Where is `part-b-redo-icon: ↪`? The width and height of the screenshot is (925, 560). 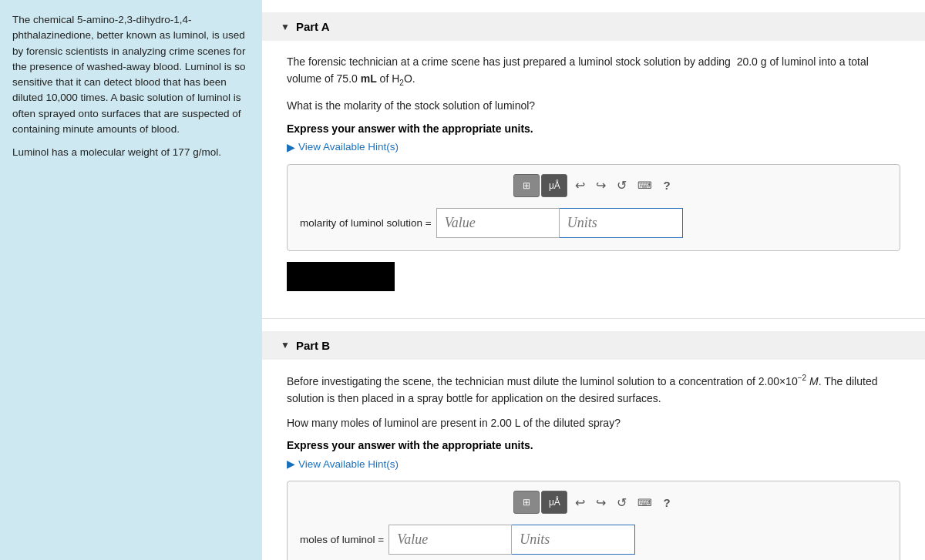
part-b-redo-icon: ↪ is located at coordinates (601, 502).